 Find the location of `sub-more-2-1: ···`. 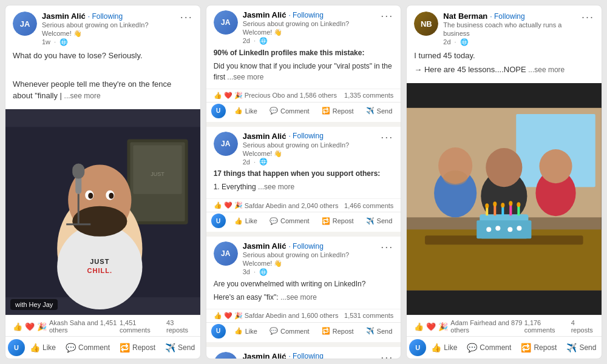

sub-more-2-1: ··· is located at coordinates (387, 16).